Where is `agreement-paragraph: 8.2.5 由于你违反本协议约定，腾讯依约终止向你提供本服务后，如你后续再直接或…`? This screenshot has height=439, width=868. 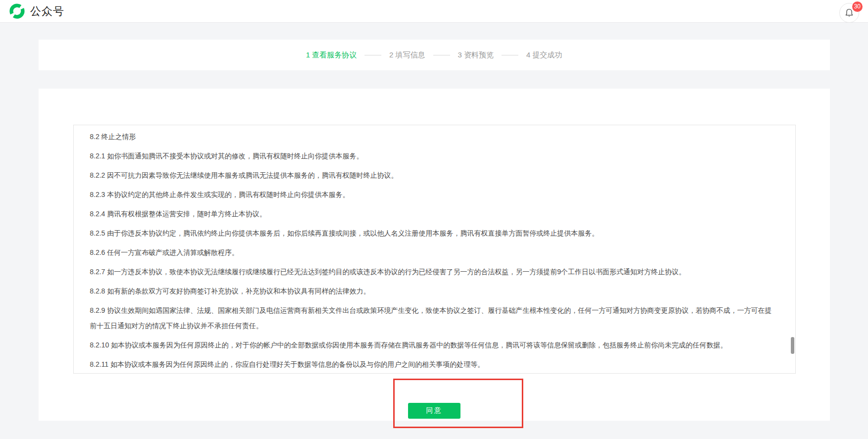
agreement-paragraph: 8.2.5 由于你违反本协议约定，腾讯依约终止向你提供本服务后，如你后续再直接或… is located at coordinates (433, 234).